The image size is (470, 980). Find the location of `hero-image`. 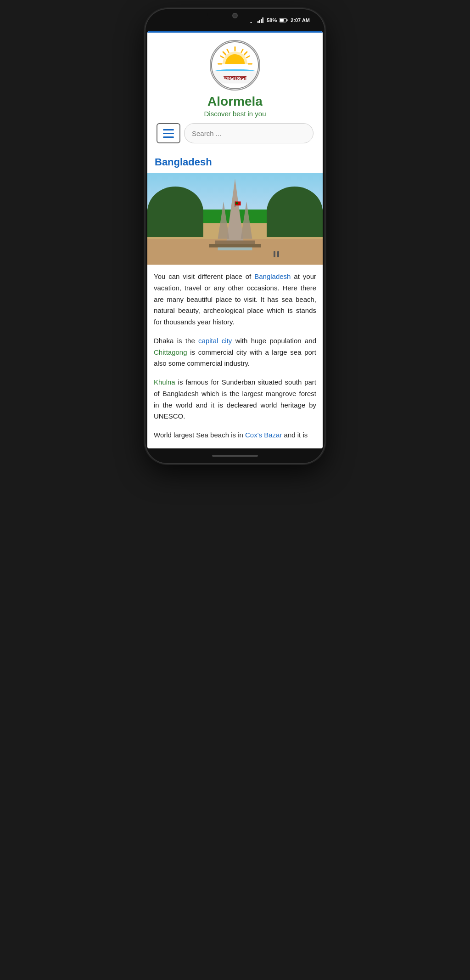

hero-image is located at coordinates (235, 219).